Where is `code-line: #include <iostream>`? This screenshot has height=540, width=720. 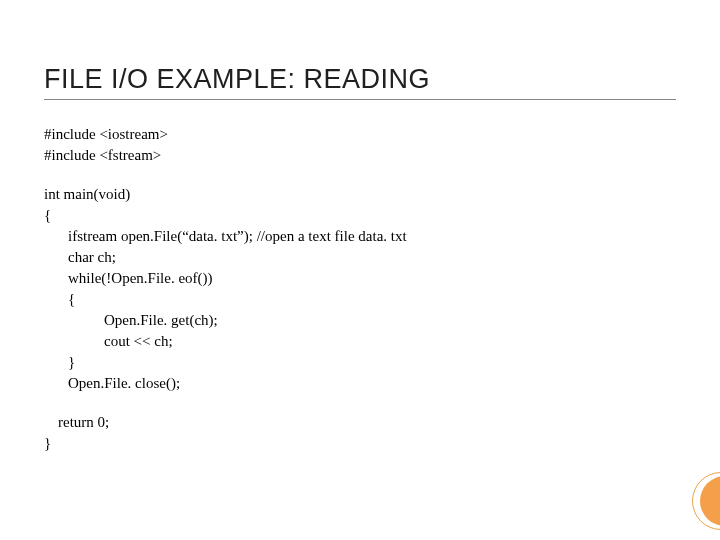
code-line: #include <iostream> is located at coordinates (360, 134).